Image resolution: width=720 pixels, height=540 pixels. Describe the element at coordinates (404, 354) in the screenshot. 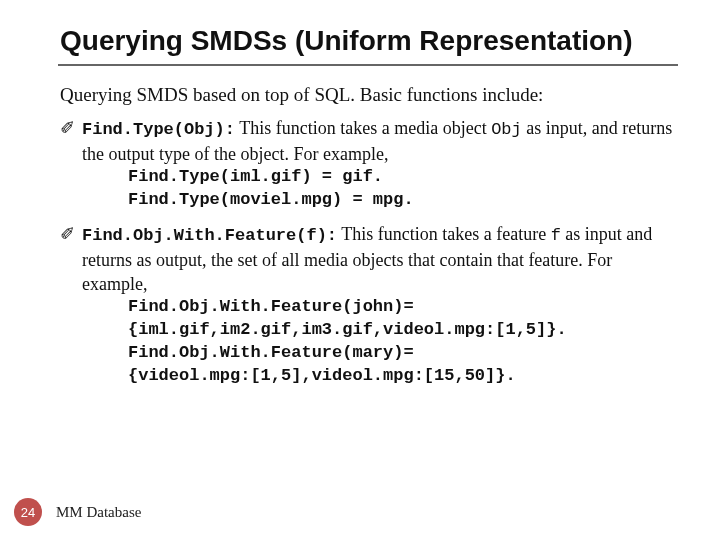

I see `example-line: Find.Obj.With.Feature(mary)=` at that location.